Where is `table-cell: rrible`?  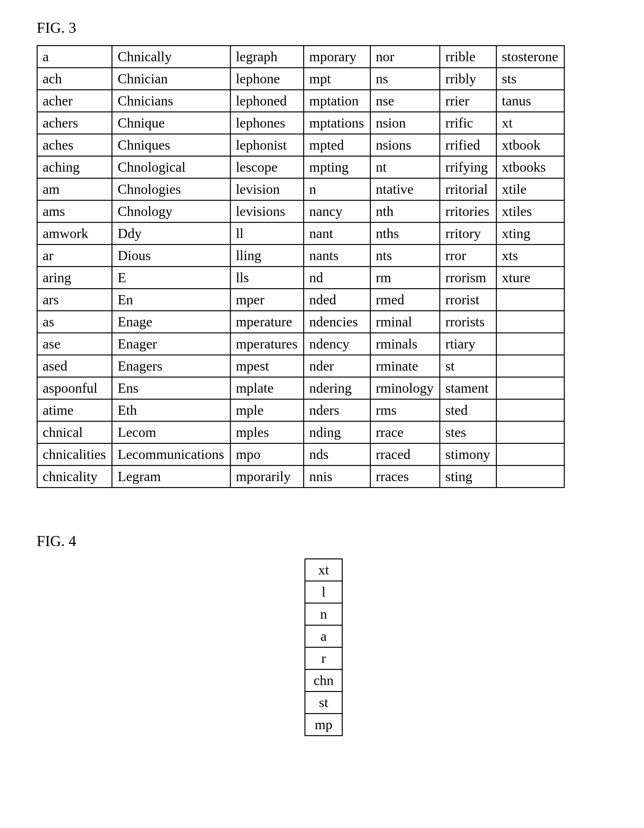
table-cell: rrible is located at coordinates (468, 57).